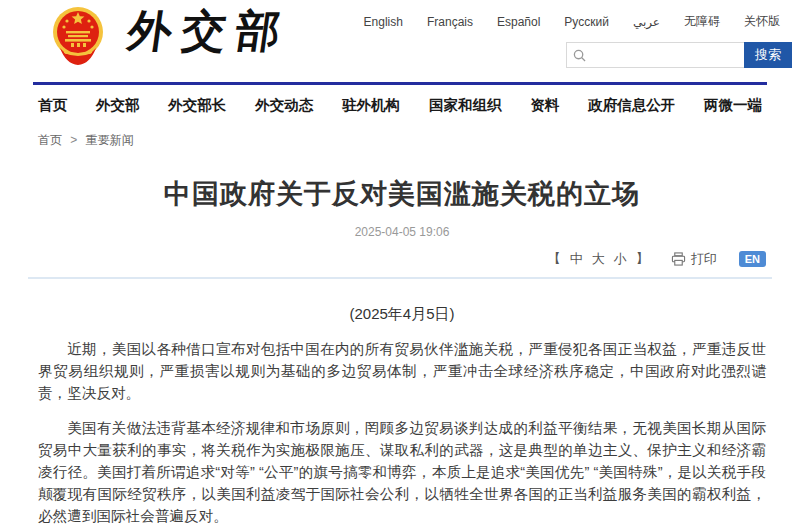  I want to click on breadcrumb: 首页 > 重要新闻, so click(419, 140).